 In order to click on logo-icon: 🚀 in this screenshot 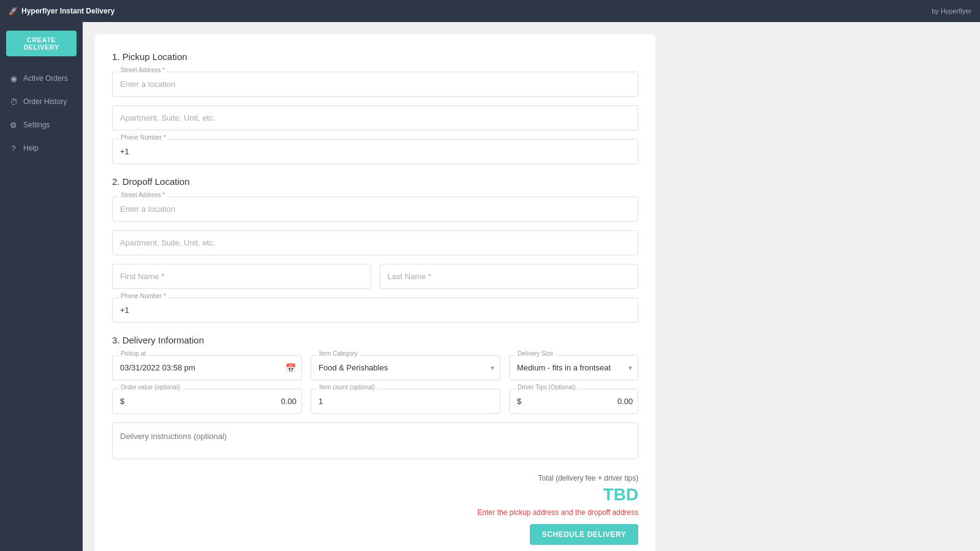, I will do `click(13, 11)`.